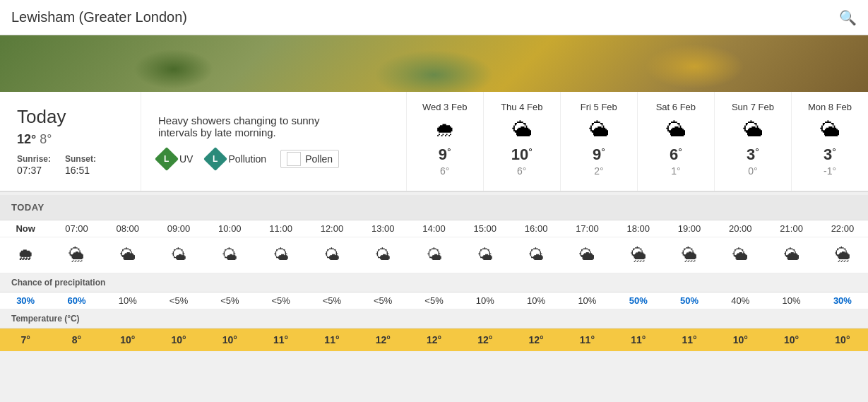 Image resolution: width=868 pixels, height=402 pixels. What do you see at coordinates (30, 170) in the screenshot?
I see `sunrise-time: 07:37` at bounding box center [30, 170].